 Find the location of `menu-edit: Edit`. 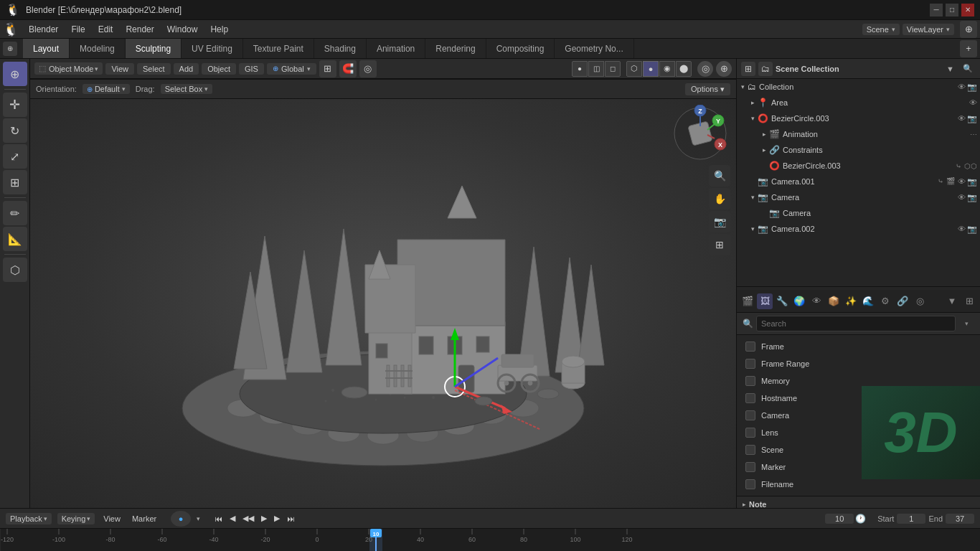

menu-edit: Edit is located at coordinates (106, 29).